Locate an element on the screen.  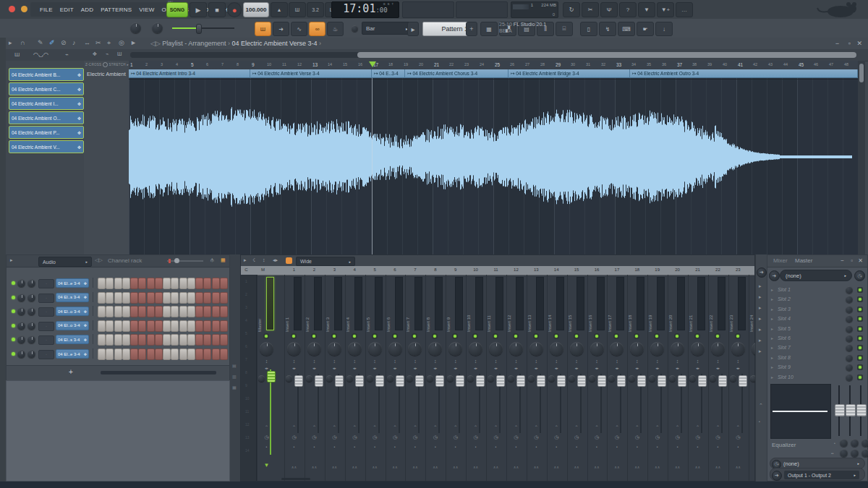
mixer-strip-label: Insert 12 is located at coordinates (509, 305).